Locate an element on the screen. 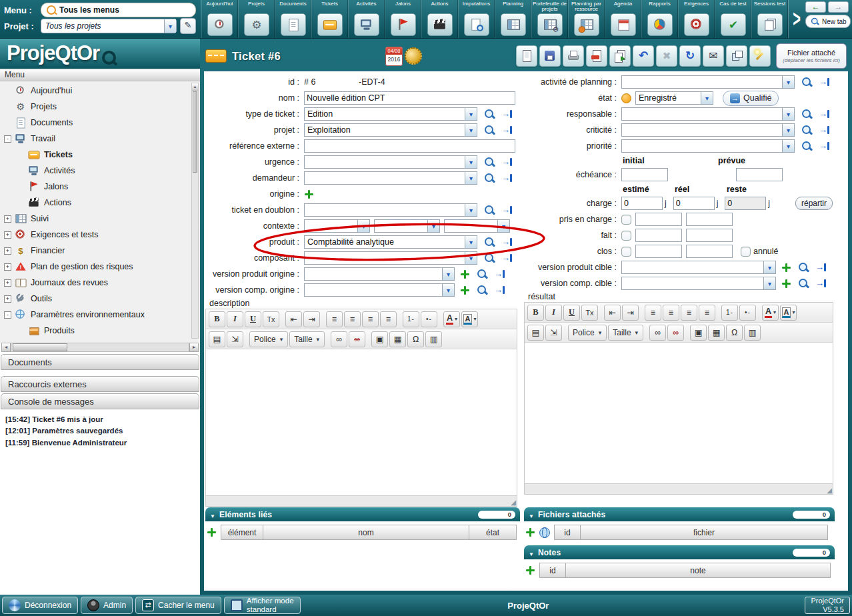 The height and width of the screenshot is (616, 852). afficher-mode-standard-button: Afficher mode standard is located at coordinates (263, 605).